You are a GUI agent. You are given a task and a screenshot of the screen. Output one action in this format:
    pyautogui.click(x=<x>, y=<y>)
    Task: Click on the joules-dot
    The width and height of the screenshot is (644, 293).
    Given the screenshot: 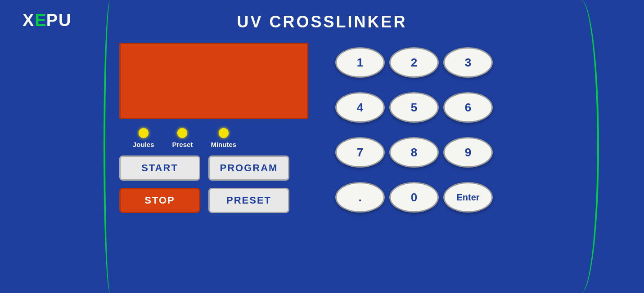 What is the action you would take?
    pyautogui.click(x=144, y=133)
    